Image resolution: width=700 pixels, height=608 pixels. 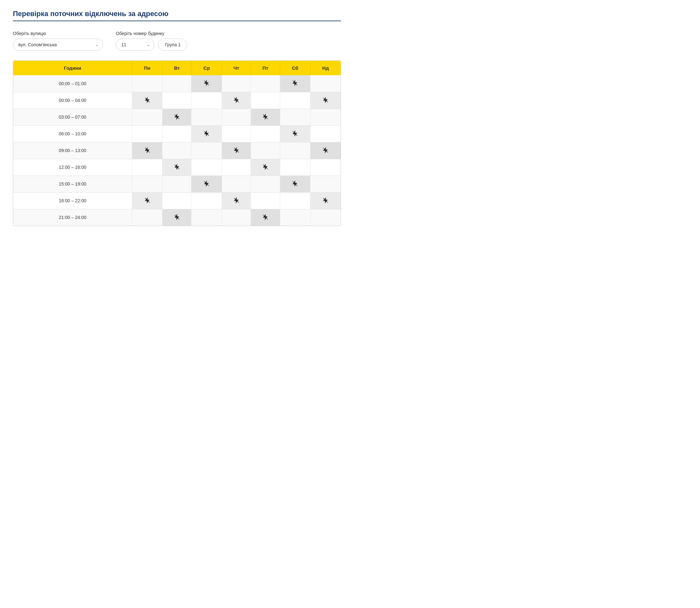 I want to click on time-cell: 06:00 – 10:00, so click(x=73, y=134).